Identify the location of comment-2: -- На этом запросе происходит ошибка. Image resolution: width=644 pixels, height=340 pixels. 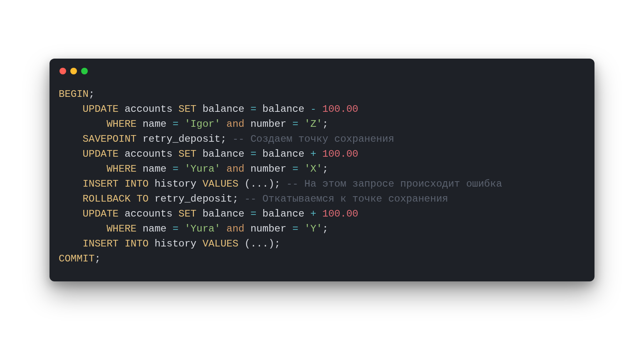
(394, 184).